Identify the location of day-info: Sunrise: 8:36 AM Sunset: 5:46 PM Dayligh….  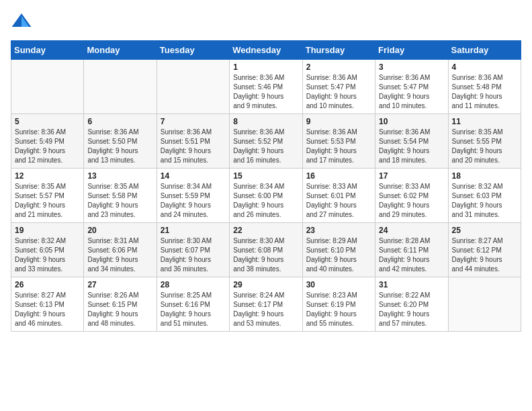
(266, 92).